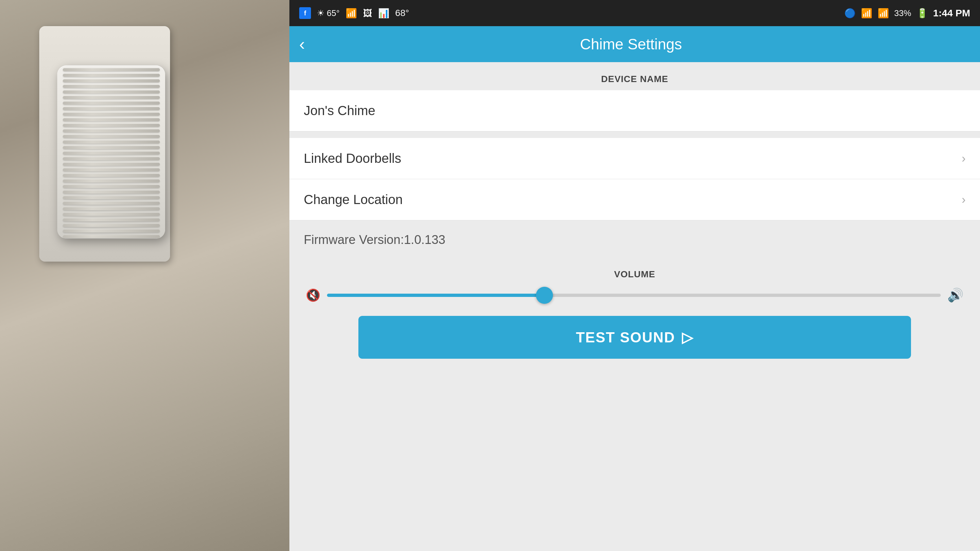  What do you see at coordinates (352, 158) in the screenshot?
I see `linked-doorbells-label: Linked Doorbells` at bounding box center [352, 158].